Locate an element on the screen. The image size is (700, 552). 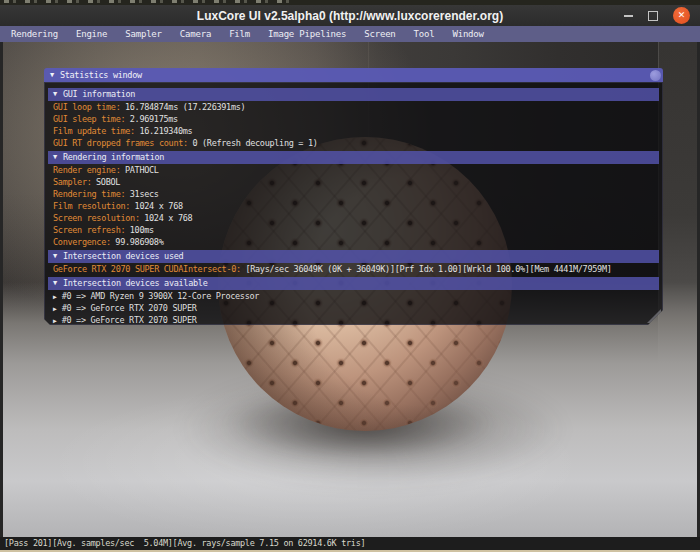
stat-value: PATHOCL is located at coordinates (142, 170).